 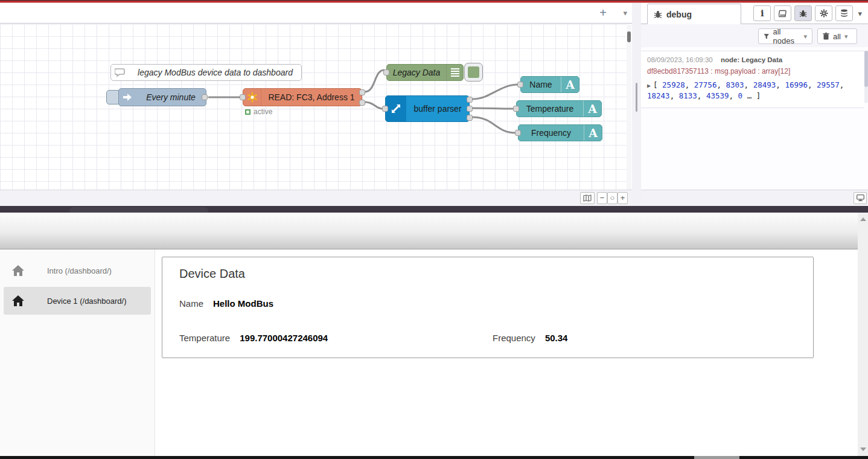 What do you see at coordinates (127, 97) in the screenshot?
I see `inject-arrow-icon` at bounding box center [127, 97].